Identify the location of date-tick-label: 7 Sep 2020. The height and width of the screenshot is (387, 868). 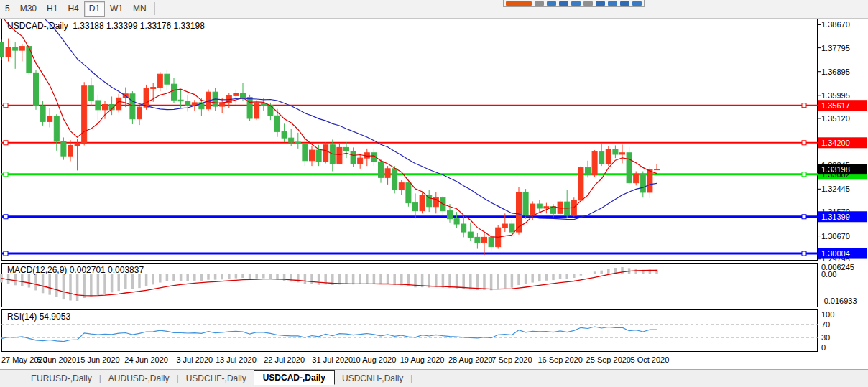
(512, 360).